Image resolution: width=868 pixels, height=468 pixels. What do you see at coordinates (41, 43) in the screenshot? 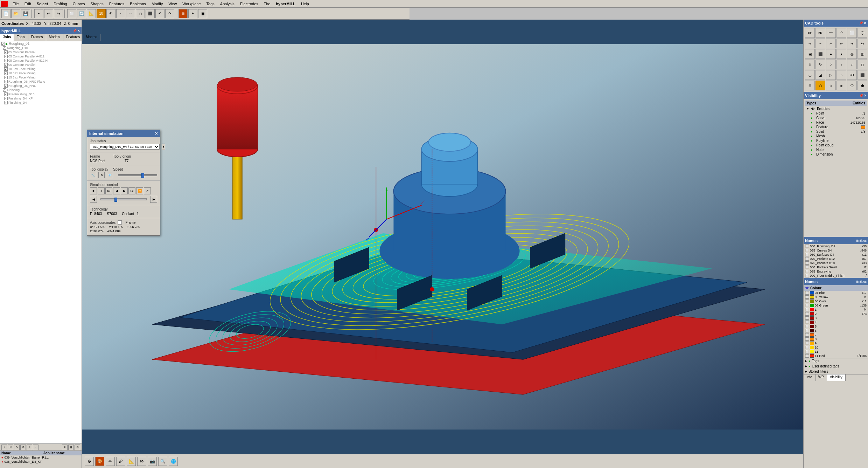
I see `tree-item-0: ✓ ▶ Roughing_01` at bounding box center [41, 43].